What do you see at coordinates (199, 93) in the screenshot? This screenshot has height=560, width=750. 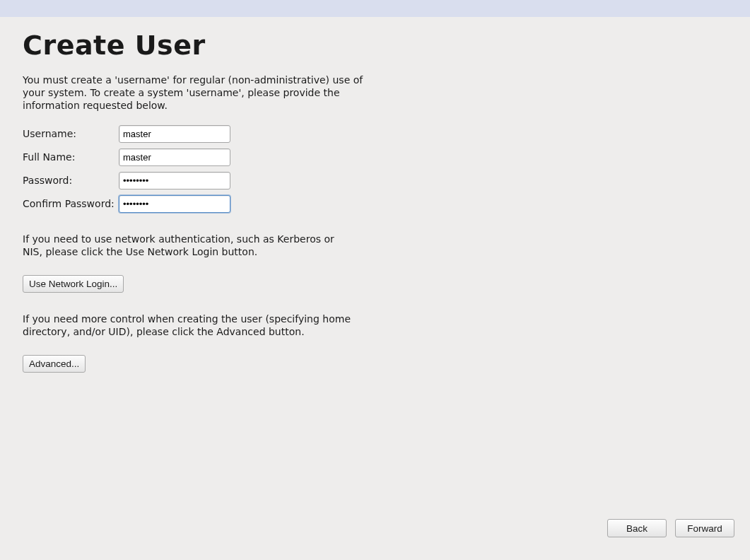 I see `intro-text: You must create a 'username' for regular…` at bounding box center [199, 93].